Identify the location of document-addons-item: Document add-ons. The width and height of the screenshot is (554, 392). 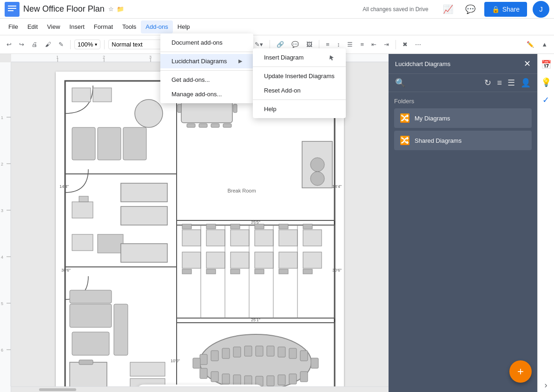
(207, 43).